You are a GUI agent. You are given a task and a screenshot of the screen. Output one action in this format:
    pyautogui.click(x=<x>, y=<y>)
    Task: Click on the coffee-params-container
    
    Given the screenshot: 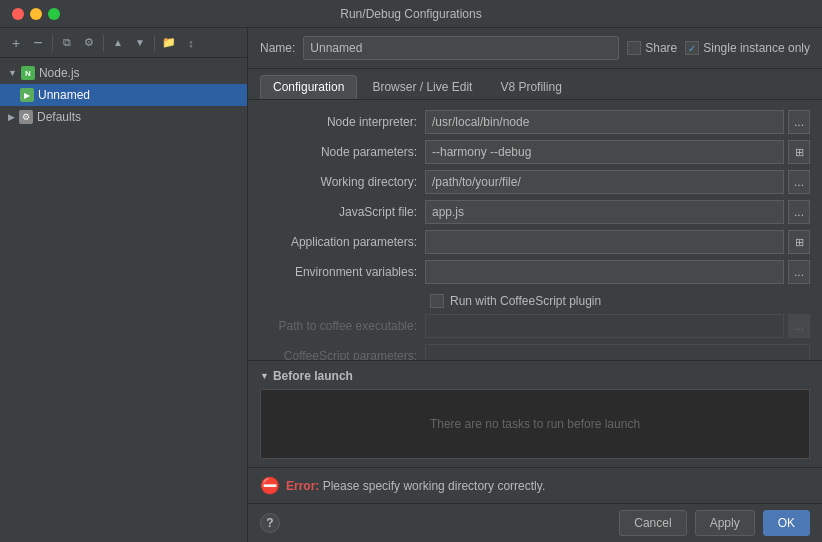 What is the action you would take?
    pyautogui.click(x=618, y=352)
    